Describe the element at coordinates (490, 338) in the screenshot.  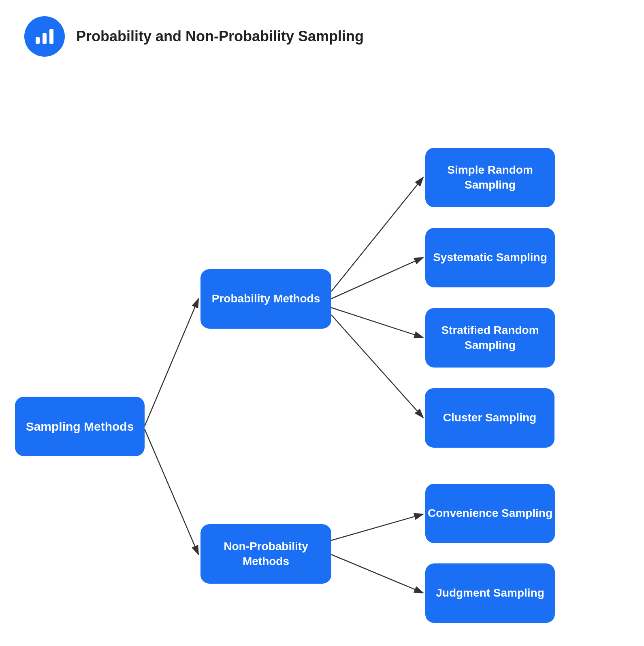
I see `node-stratified-random-sampling: Stratified Random Sampling` at that location.